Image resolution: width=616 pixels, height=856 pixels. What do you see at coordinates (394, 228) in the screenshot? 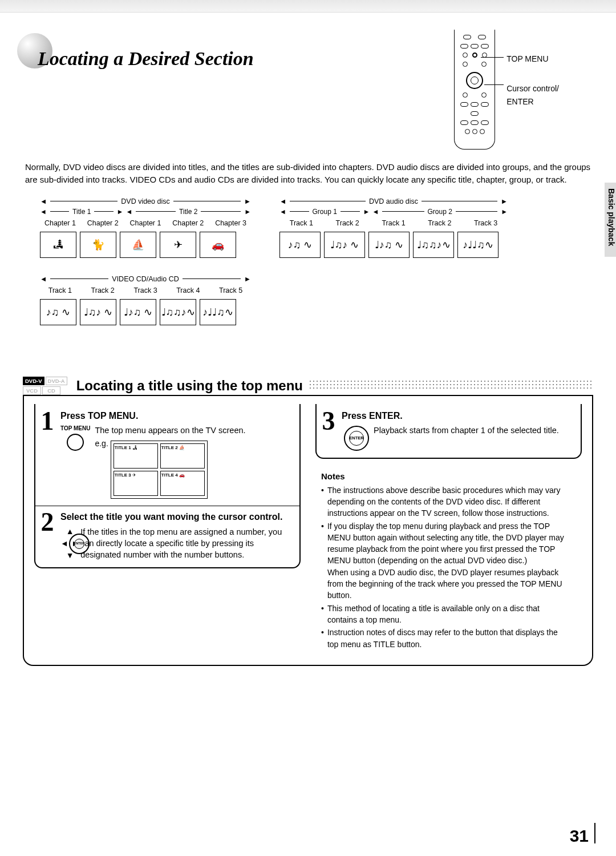
I see `diagram-dvd-audio: ◄DVD audio disc► ◄Group 1► ◄Group 2► Tra…` at bounding box center [394, 228].